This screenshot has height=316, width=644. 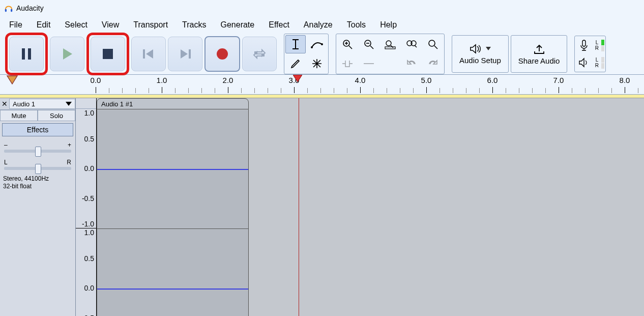 What do you see at coordinates (90, 233) in the screenshot?
I see `amp-label: 1.0` at bounding box center [90, 233].